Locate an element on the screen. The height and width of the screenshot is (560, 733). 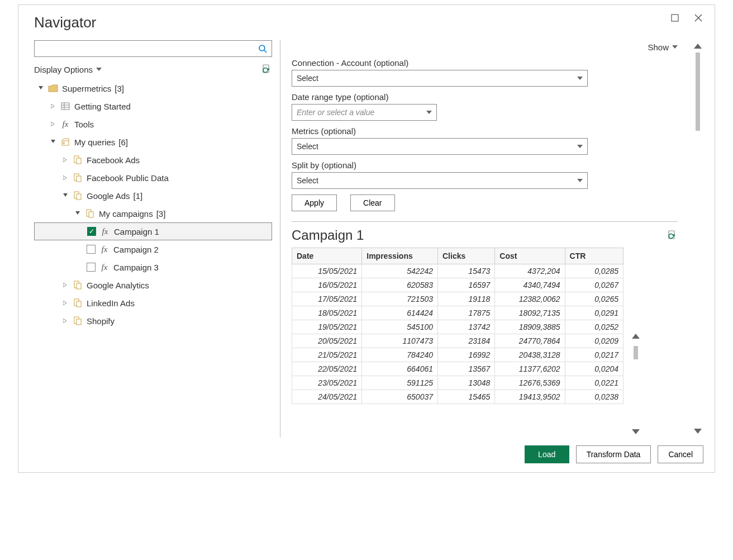
table-row: 24/05/20216500371546519413,95020,0238 is located at coordinates (458, 397).